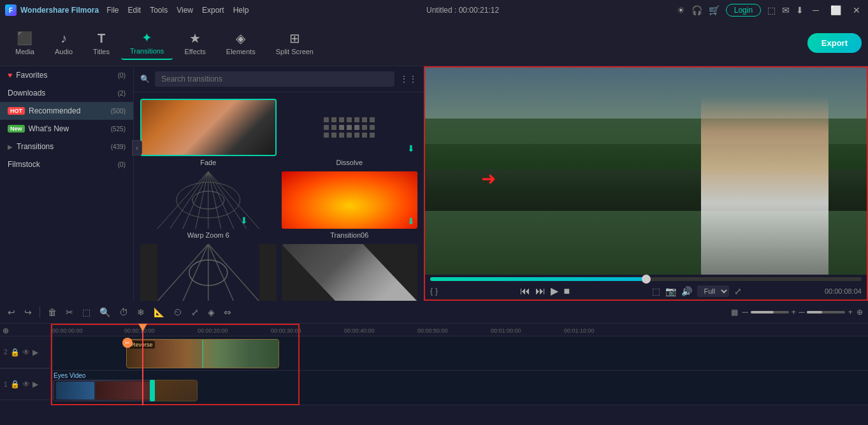  What do you see at coordinates (143, 364) in the screenshot?
I see `playhead` at bounding box center [143, 364].